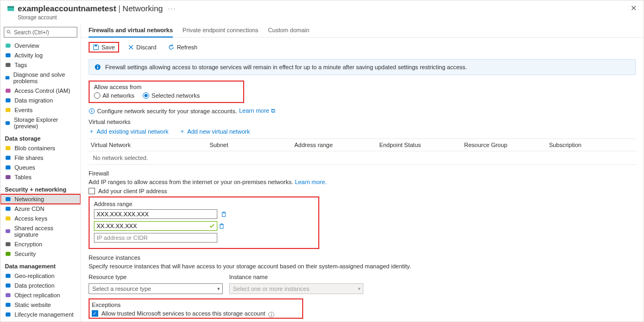  Describe the element at coordinates (8, 167) in the screenshot. I see `queue-icon` at that location.